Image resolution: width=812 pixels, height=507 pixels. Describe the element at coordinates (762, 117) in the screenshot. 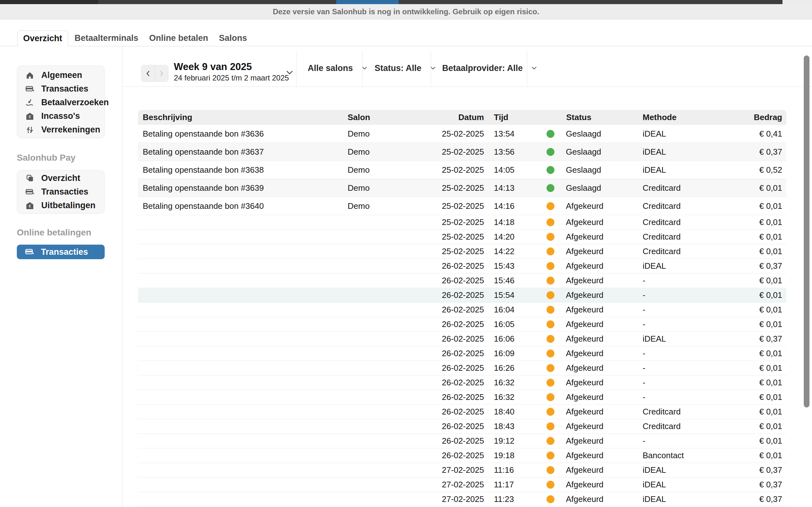

I see `column-header-bedrag: Bedrag` at that location.